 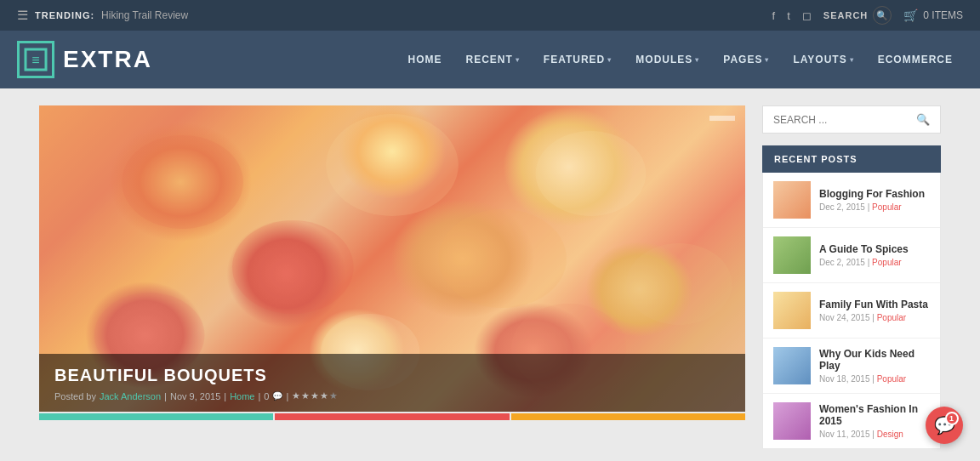 What do you see at coordinates (875, 310) in the screenshot?
I see `post-info: Family Fun With Pasta Nov 24, 2015 | Pop…` at bounding box center [875, 310].